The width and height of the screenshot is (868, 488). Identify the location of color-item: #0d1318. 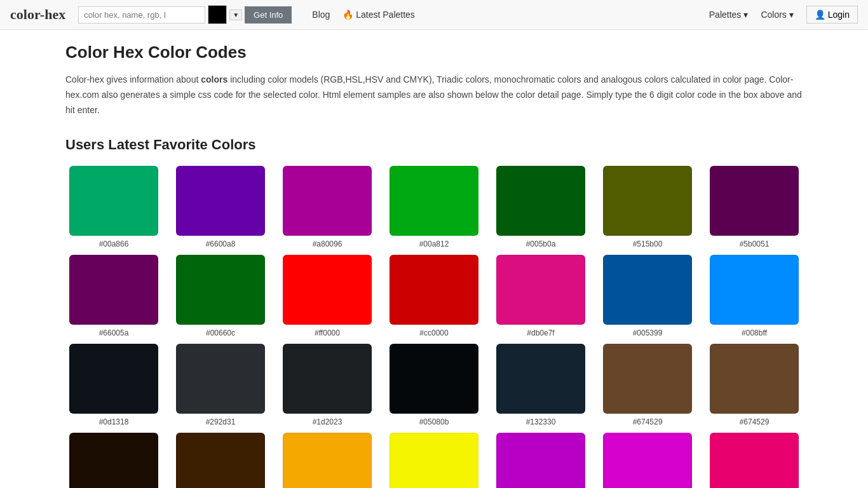
(114, 385).